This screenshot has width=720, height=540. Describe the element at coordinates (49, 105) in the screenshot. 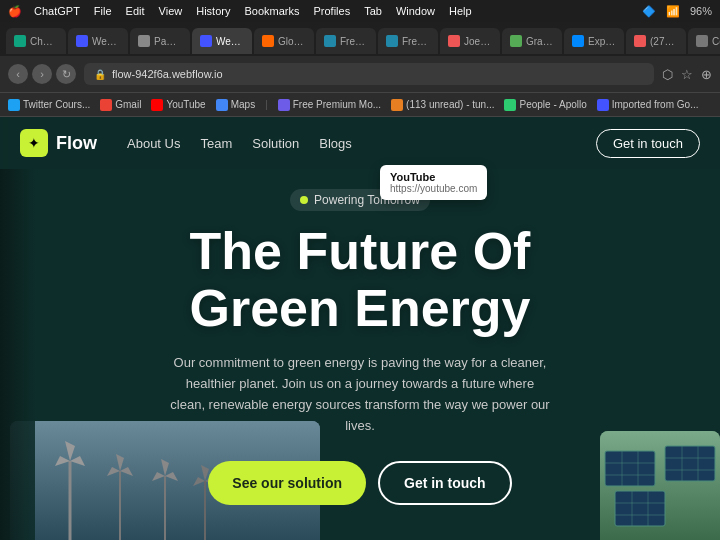

I see `bookmark-twitter: Twitter Cours...` at that location.